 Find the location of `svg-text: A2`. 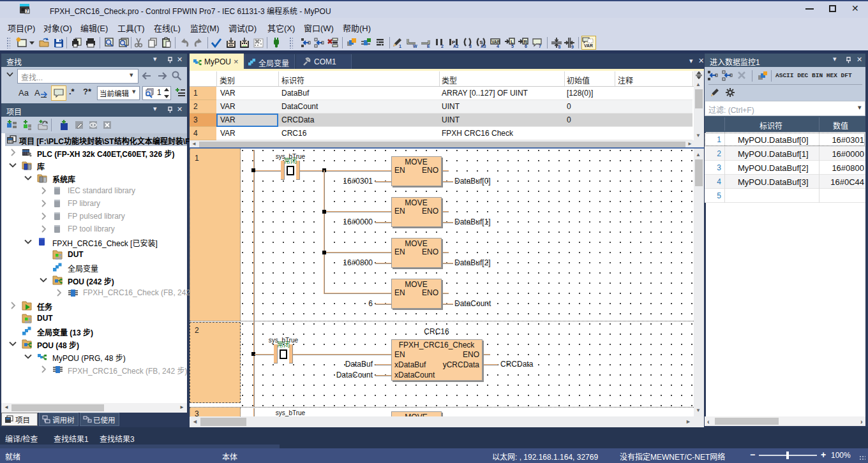

svg-text: A2 is located at coordinates (456, 46).